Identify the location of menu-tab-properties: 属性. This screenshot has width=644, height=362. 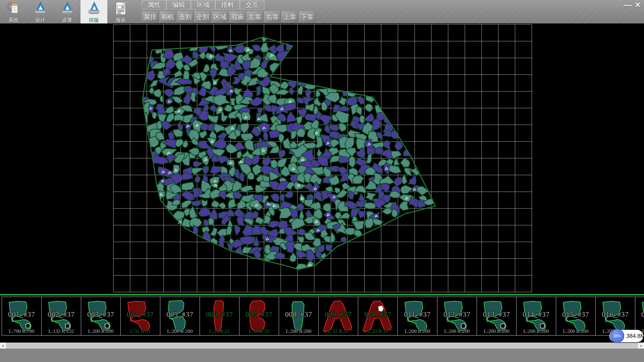
(154, 5).